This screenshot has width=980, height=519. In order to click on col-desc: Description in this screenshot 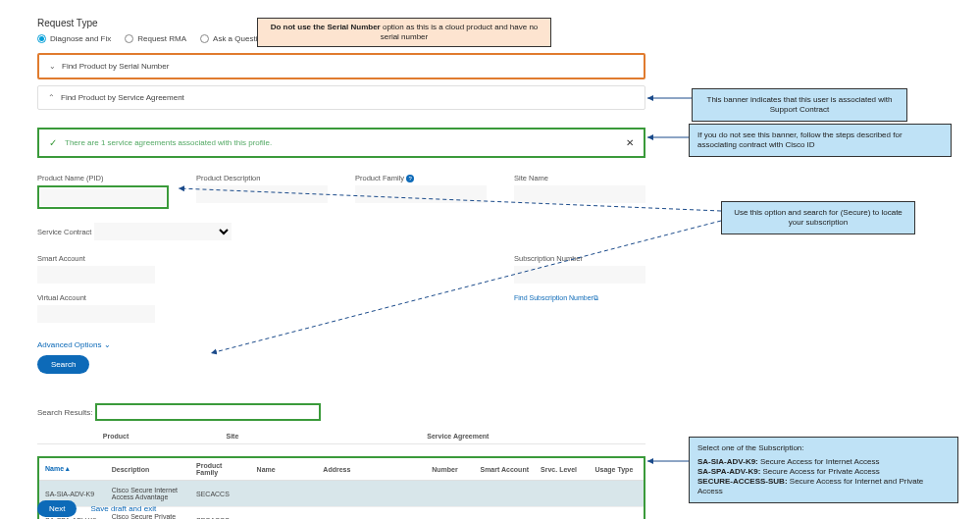, I will do `click(148, 469)`.